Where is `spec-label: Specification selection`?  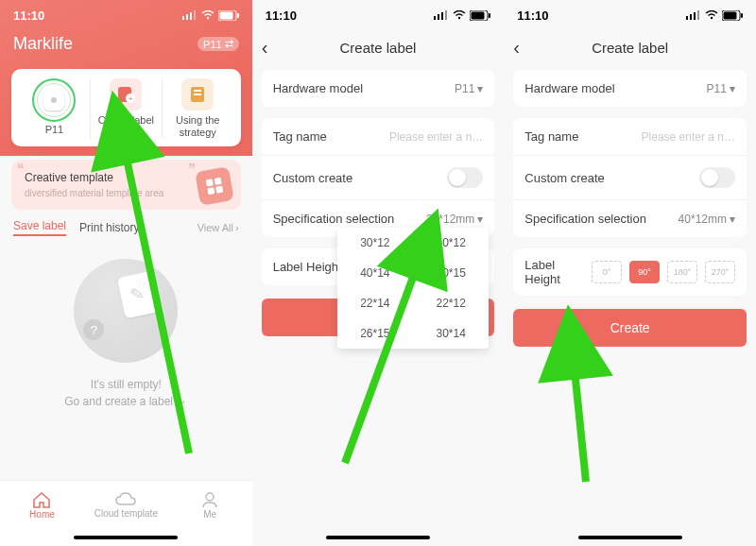 spec-label: Specification selection is located at coordinates (335, 219).